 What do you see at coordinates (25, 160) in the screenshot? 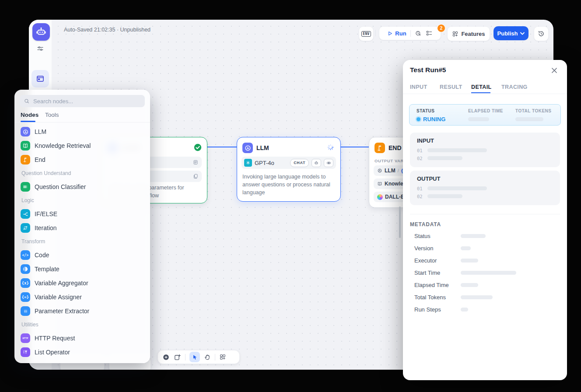
I see `end-flag-icon` at bounding box center [25, 160].